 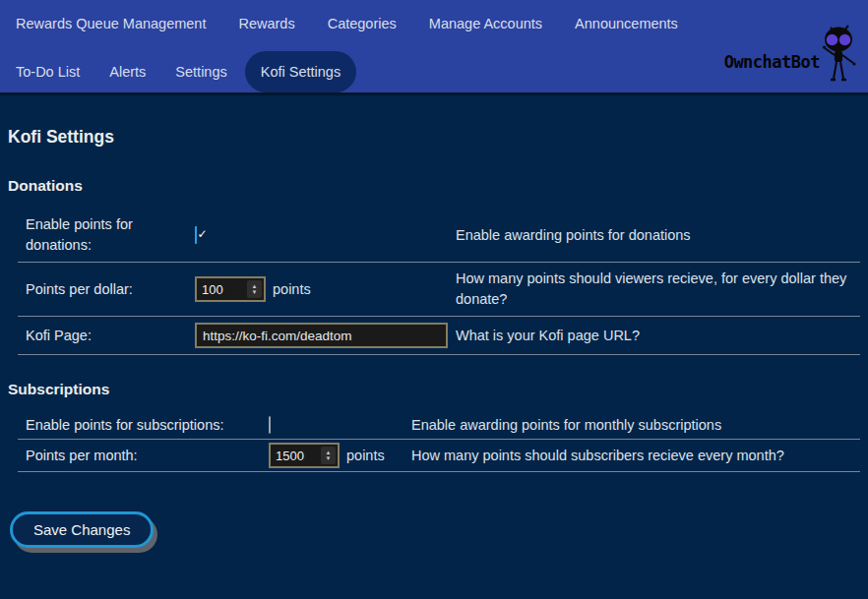 What do you see at coordinates (295, 456) in the screenshot?
I see `points-per-month-input` at bounding box center [295, 456].